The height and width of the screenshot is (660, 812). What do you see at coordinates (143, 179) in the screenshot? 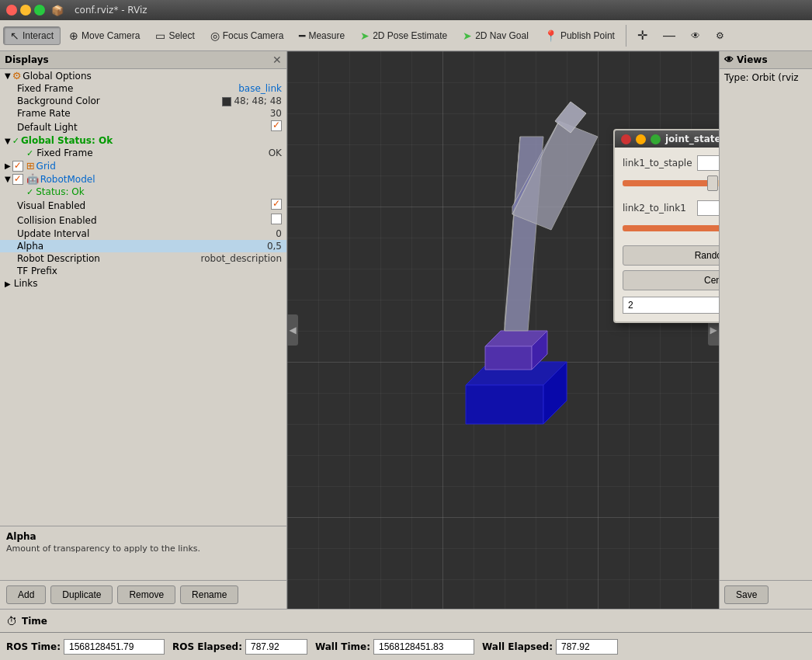
I see `robot-model-item: ▼ 🤖 RobotModel` at bounding box center [143, 179].